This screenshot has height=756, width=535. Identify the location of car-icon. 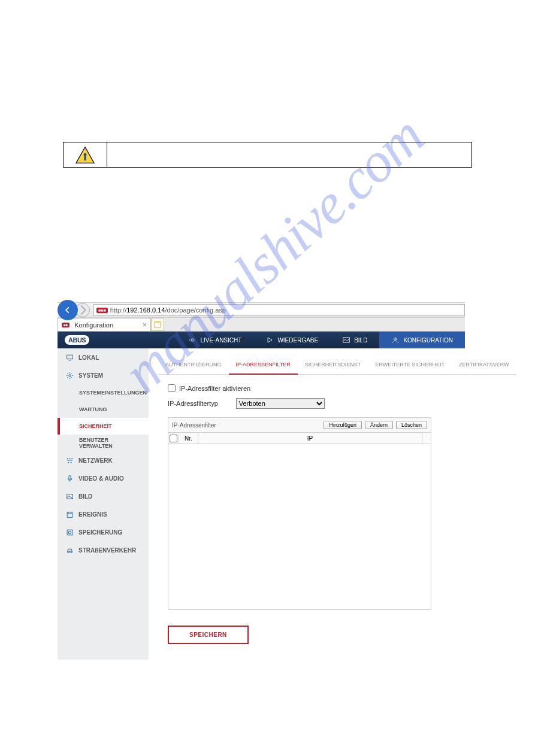
(69, 551).